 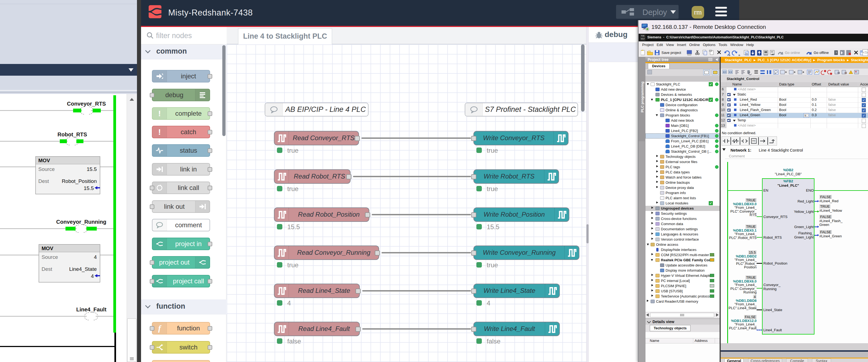 What do you see at coordinates (773, 55) in the screenshot?
I see `svg-text: RT` at bounding box center [773, 55].